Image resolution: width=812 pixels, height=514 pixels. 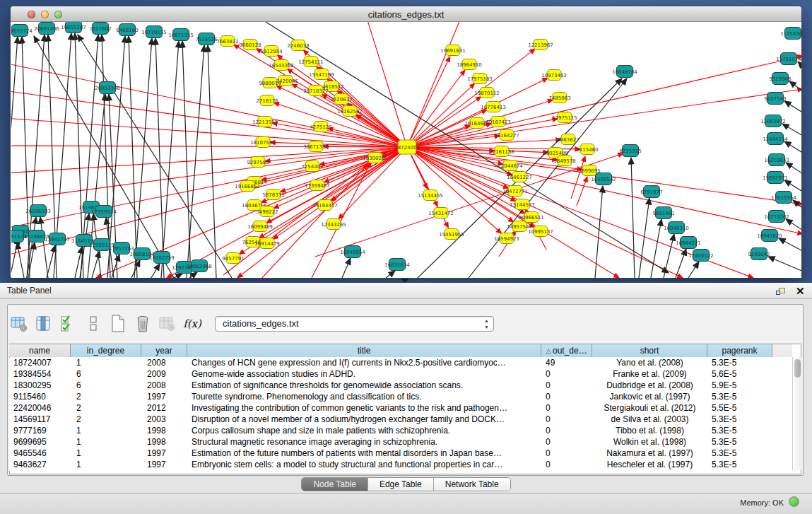 I want to click on table-cell: 5.9E-5, so click(x=742, y=386).